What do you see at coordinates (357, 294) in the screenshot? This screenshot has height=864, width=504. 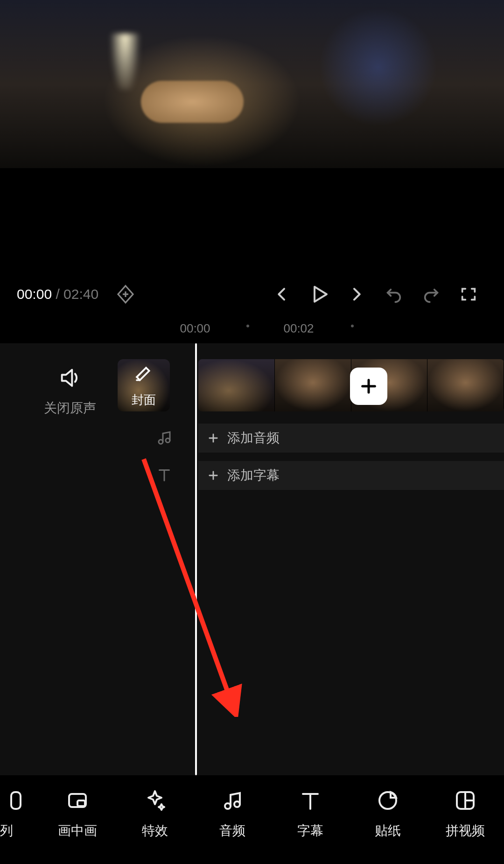 I see `next-button` at bounding box center [357, 294].